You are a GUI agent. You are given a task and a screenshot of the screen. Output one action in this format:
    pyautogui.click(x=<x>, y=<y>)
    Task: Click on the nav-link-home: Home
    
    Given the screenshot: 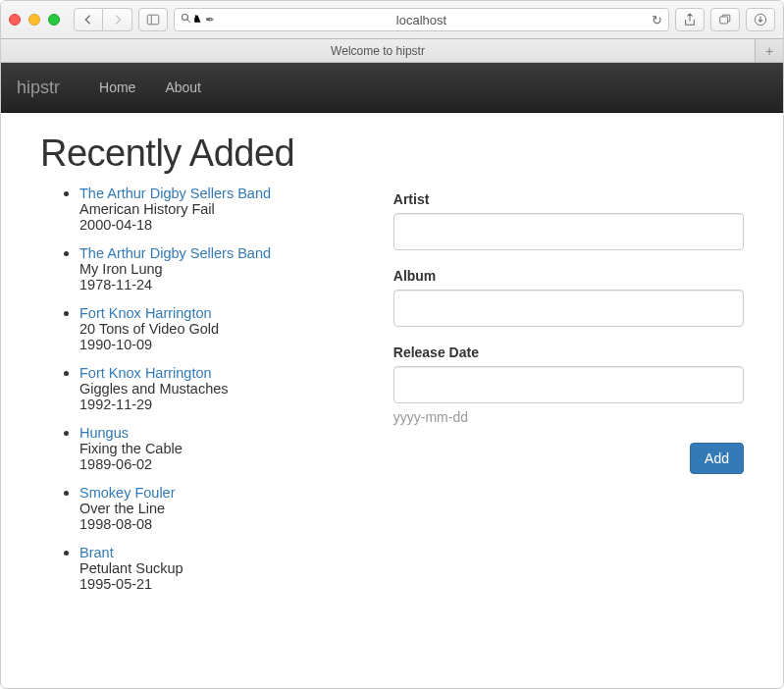 What is the action you would take?
    pyautogui.click(x=118, y=87)
    